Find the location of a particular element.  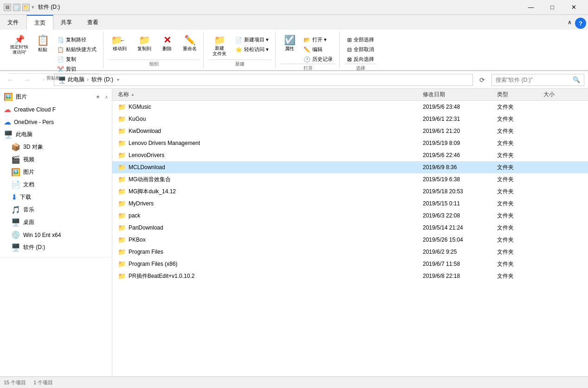

close-button: ✕ is located at coordinates (574, 7).